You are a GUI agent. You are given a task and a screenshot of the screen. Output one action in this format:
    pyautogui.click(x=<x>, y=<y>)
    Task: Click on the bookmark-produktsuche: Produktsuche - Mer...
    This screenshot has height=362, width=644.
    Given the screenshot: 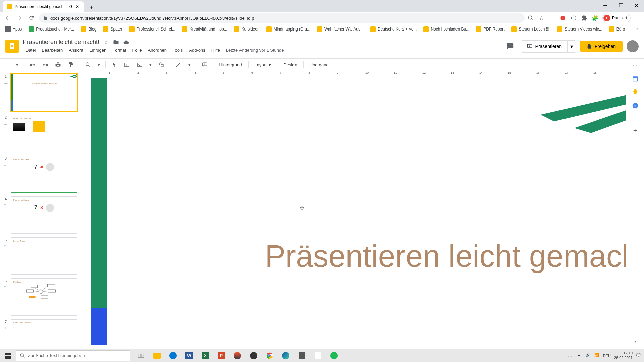 What is the action you would take?
    pyautogui.click(x=51, y=29)
    